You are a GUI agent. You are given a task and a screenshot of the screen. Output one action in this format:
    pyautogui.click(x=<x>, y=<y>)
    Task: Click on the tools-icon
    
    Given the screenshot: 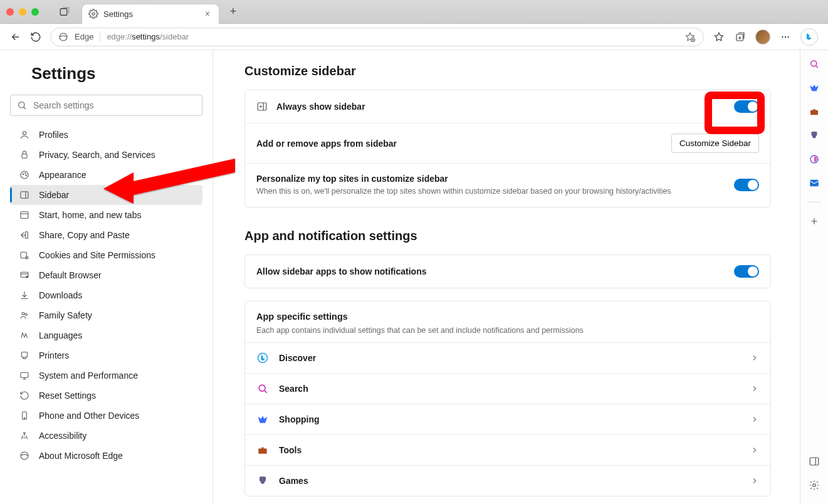 What is the action you would take?
    pyautogui.click(x=263, y=450)
    